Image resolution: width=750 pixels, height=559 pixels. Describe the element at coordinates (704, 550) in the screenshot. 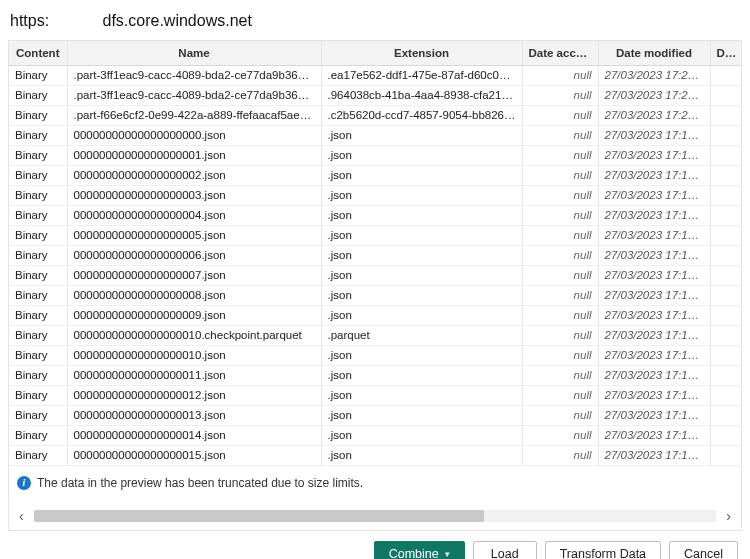

I see `cancel-button: Cancel` at that location.